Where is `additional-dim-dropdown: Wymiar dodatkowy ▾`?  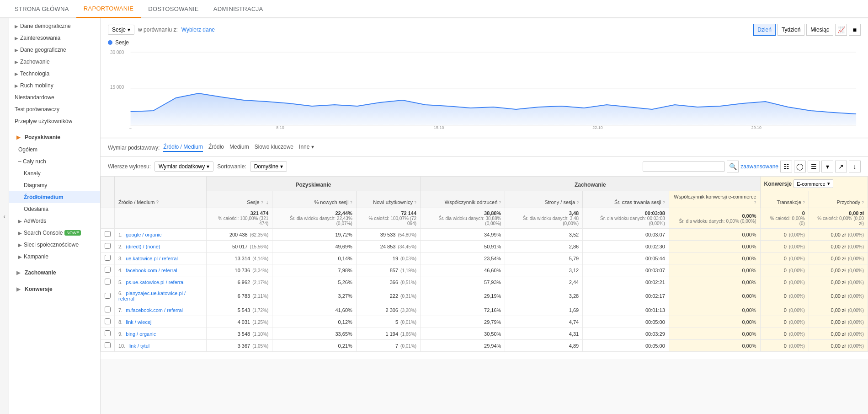
additional-dim-dropdown: Wymiar dodatkowy ▾ is located at coordinates (184, 167).